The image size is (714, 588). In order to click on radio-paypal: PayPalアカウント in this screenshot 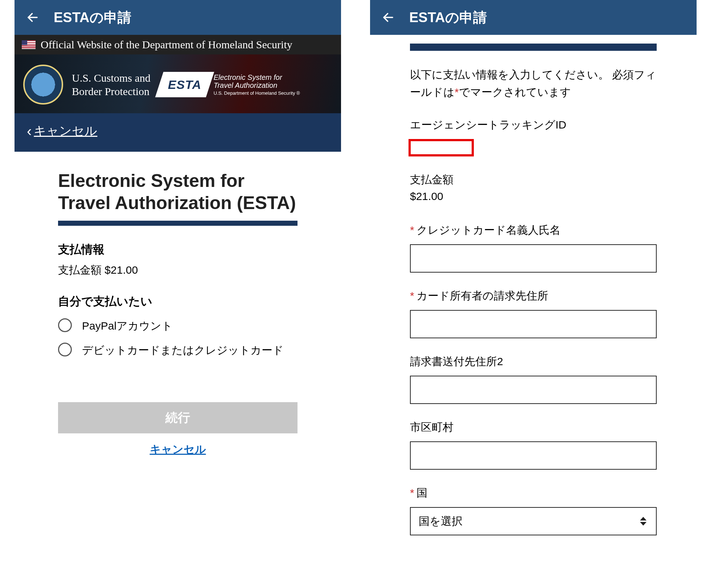, I will do `click(178, 326)`.